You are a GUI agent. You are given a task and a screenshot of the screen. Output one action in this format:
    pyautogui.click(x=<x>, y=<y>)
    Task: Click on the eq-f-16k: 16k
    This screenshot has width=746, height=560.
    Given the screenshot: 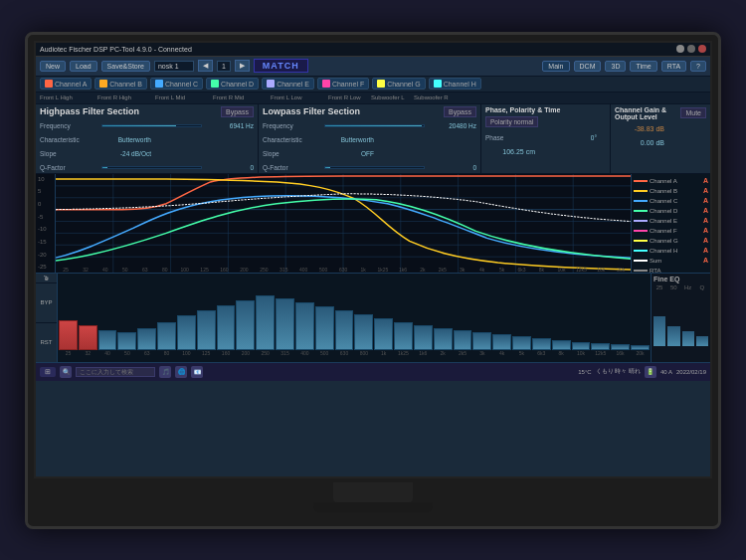 What is the action you would take?
    pyautogui.click(x=621, y=355)
    